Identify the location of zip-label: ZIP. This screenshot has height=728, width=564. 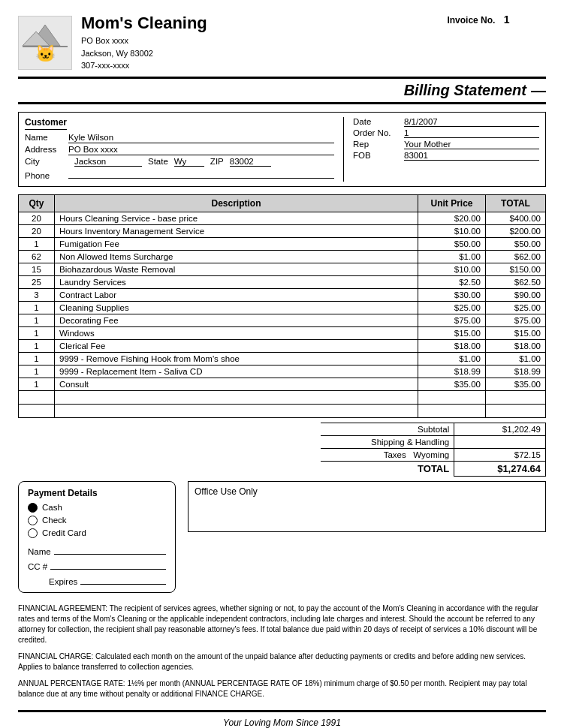
(217, 161).